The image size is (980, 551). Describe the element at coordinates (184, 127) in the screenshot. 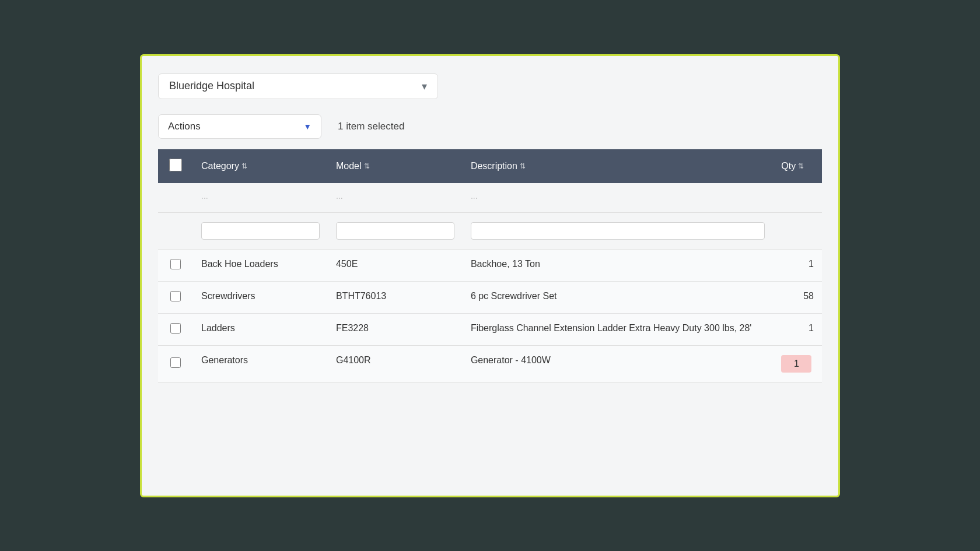

I see `actions-label: Actions` at that location.